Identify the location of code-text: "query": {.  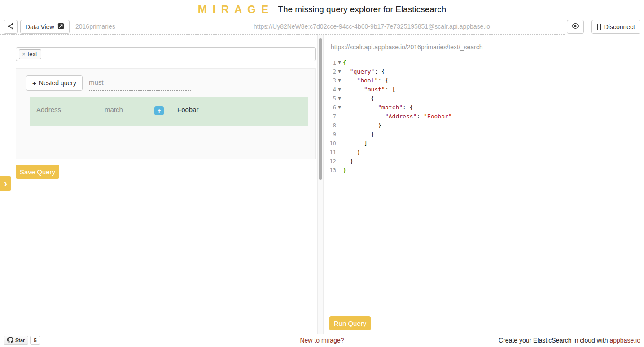
(364, 72).